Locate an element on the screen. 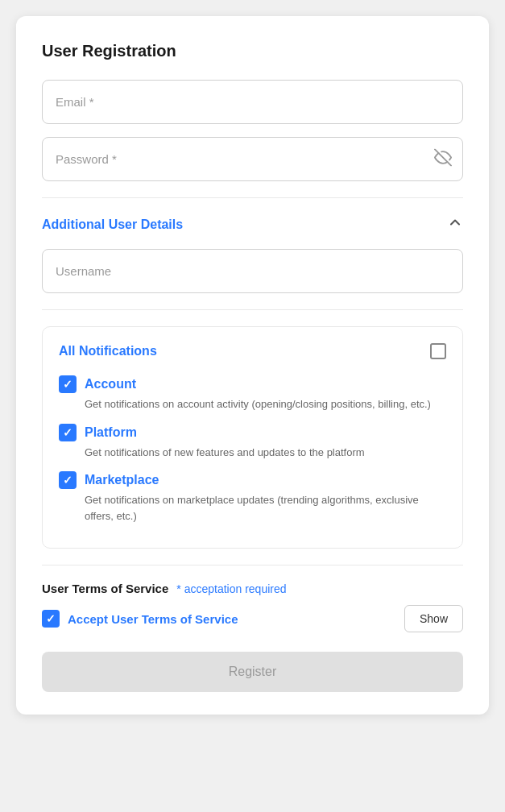  password-input is located at coordinates (253, 160).